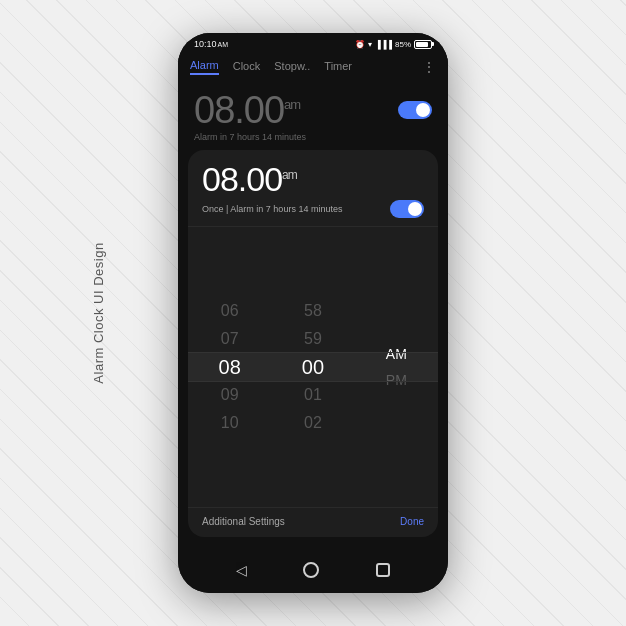 The image size is (626, 626). What do you see at coordinates (384, 44) in the screenshot?
I see `signal-icon: ▐▐▐` at bounding box center [384, 44].